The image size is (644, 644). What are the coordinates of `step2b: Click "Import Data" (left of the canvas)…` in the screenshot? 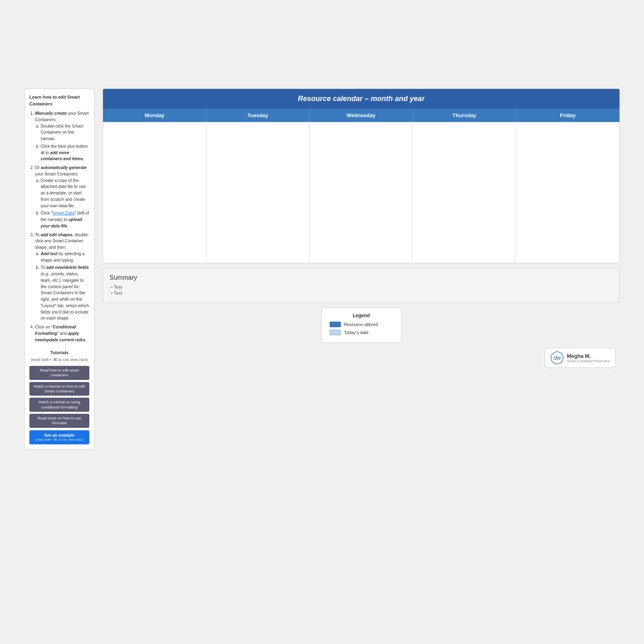 It's located at (65, 220).